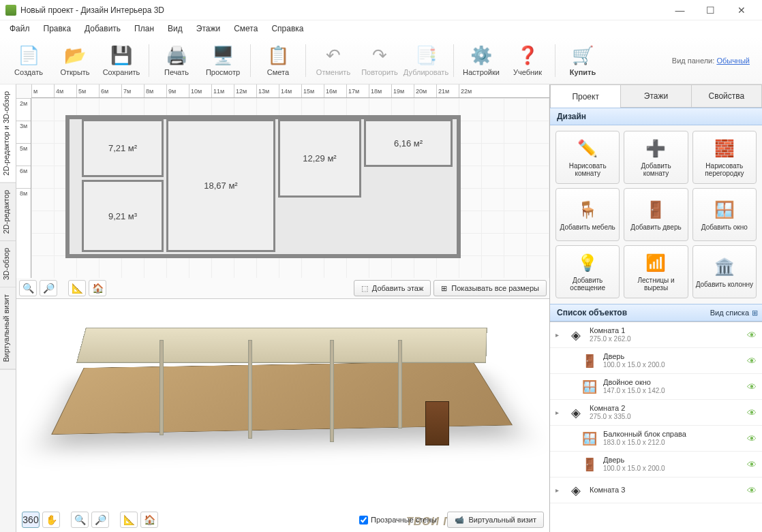 The width and height of the screenshot is (762, 532). I want to click on side-tab-3: Виртуальный визит, so click(8, 328).